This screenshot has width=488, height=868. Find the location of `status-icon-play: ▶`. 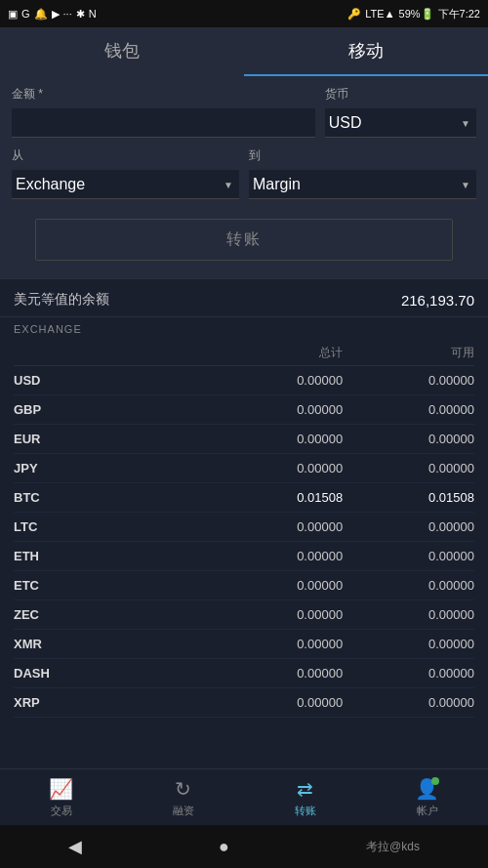

status-icon-play: ▶ is located at coordinates (56, 14).